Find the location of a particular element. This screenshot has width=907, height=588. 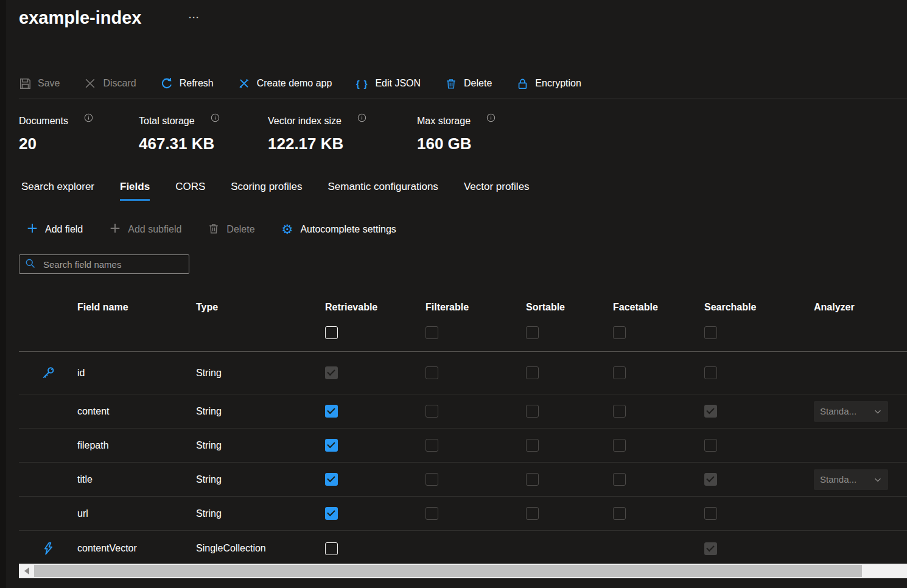

header-type: Type is located at coordinates (261, 307).